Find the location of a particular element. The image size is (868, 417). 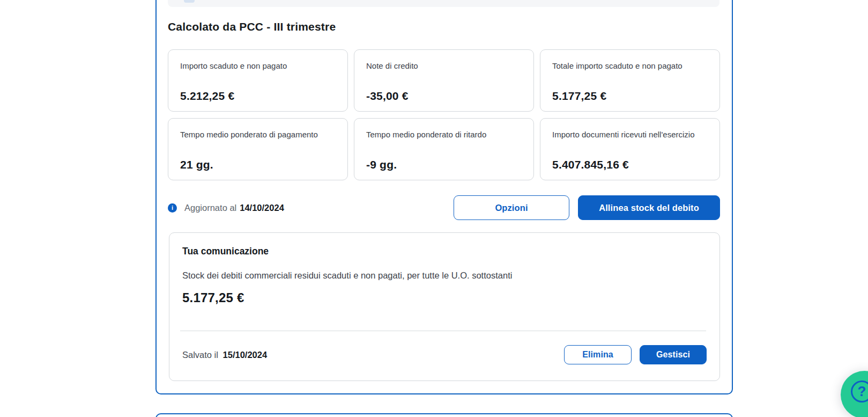

stat-card-totale-importo: Totale importo scaduto e non pagato 5.17… is located at coordinates (630, 81).